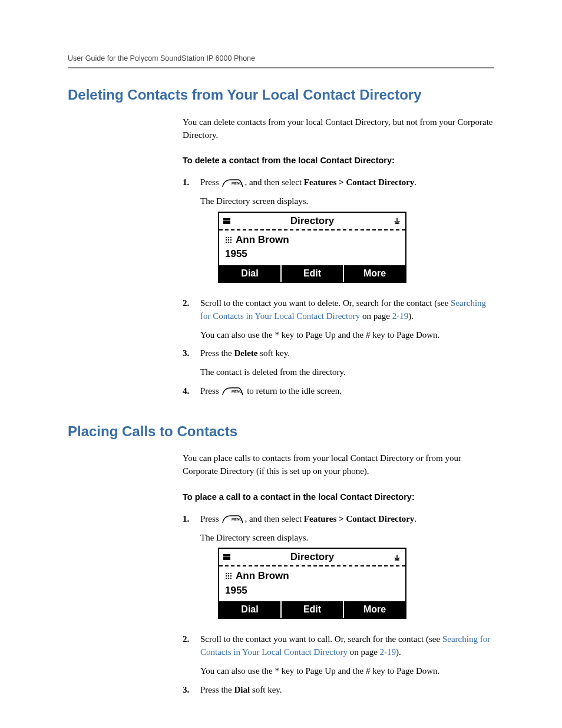 The height and width of the screenshot is (728, 562). I want to click on step-text: Scroll to the contact you want to delete…, so click(325, 303).